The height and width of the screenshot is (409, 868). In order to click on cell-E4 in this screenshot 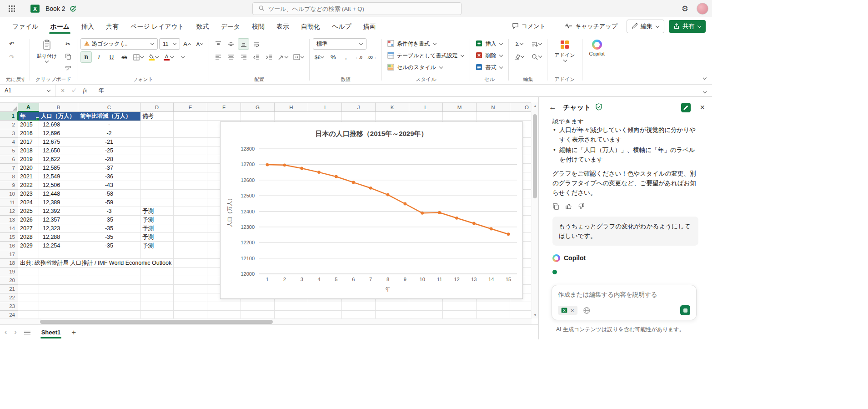, I will do `click(191, 142)`.